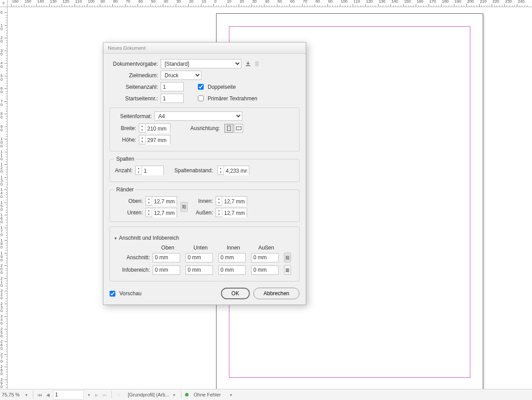 This screenshot has width=532, height=400. I want to click on preflight-label: Ohne Fehler, so click(208, 395).